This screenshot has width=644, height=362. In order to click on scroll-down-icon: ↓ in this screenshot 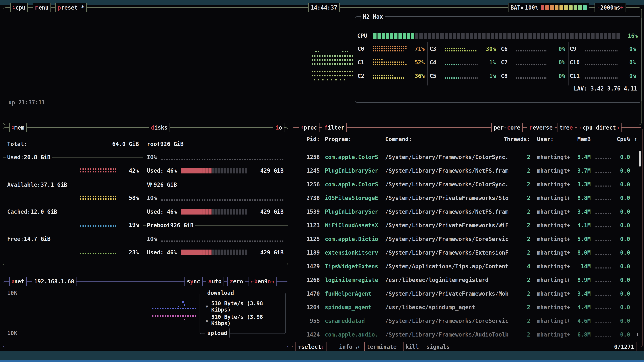, I will do `click(638, 334)`.